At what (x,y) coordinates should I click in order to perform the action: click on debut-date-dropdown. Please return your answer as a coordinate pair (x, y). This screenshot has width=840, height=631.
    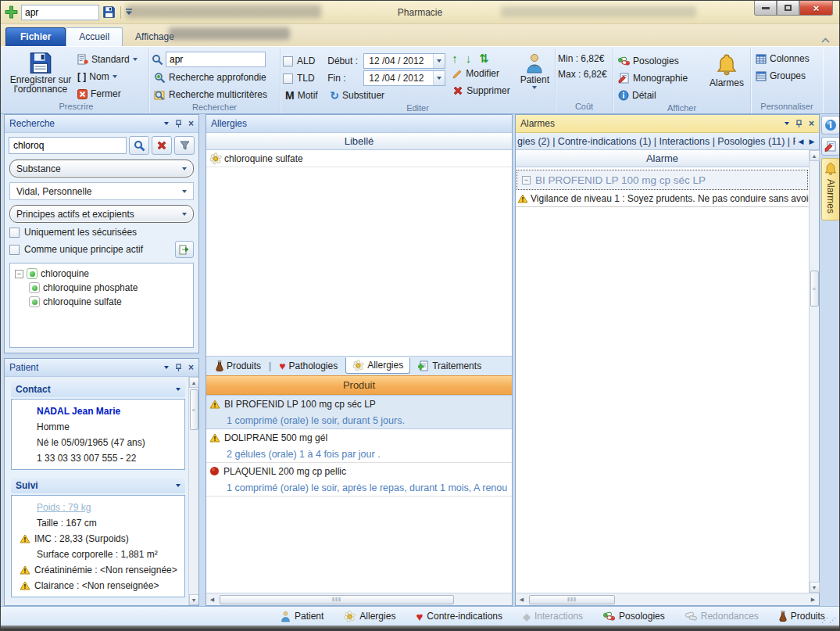
    Looking at the image, I should click on (439, 61).